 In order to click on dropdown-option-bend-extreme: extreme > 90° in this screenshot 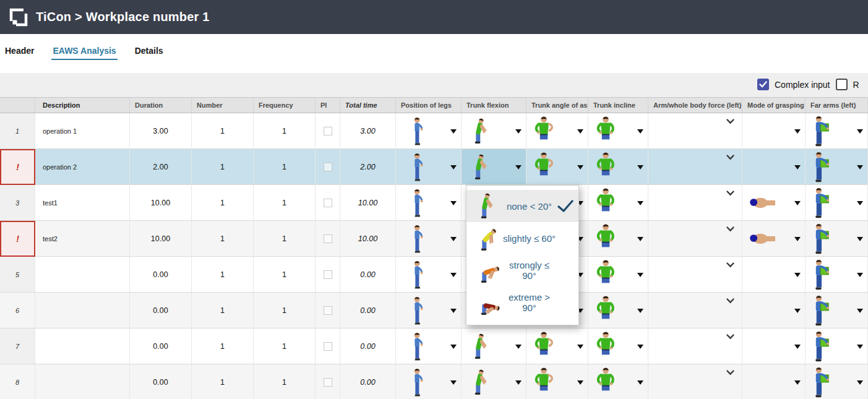, I will do `click(522, 302)`.